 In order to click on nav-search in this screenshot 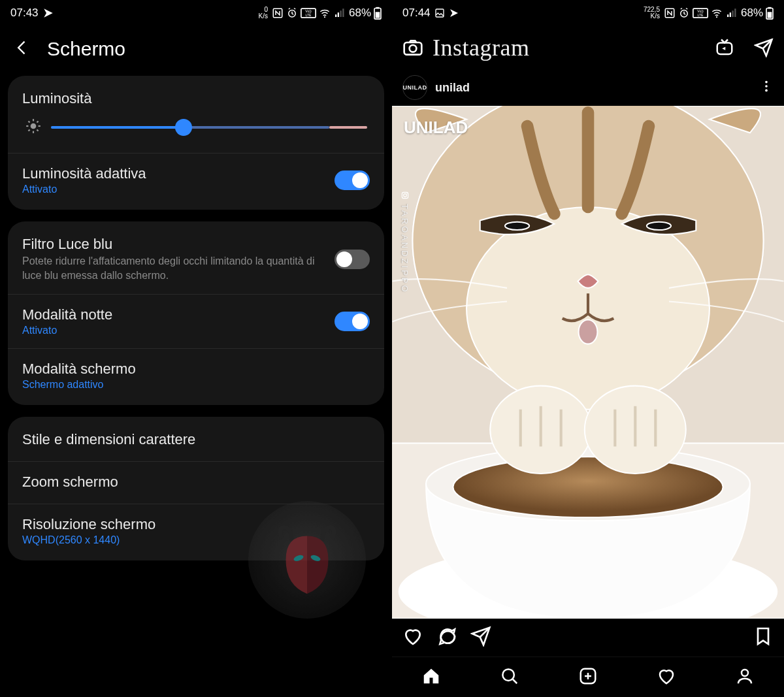, I will do `click(510, 677)`.